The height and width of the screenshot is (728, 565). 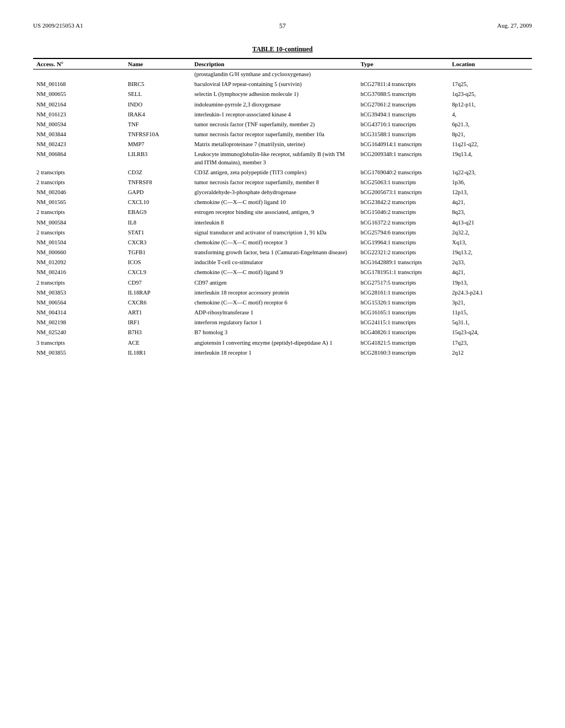 I want to click on cell-description: indoleamine-pyrrole 2,3 dioxygenase, so click(x=274, y=105).